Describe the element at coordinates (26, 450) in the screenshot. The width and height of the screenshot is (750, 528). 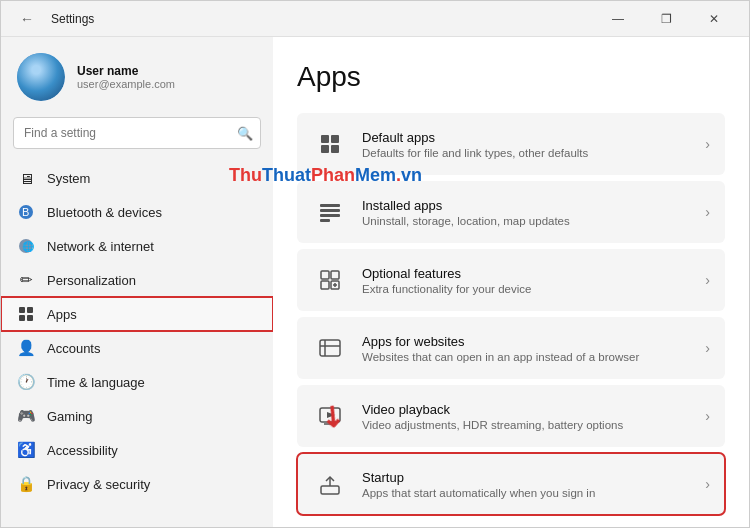
I see `accessibility-icon: ♿` at that location.